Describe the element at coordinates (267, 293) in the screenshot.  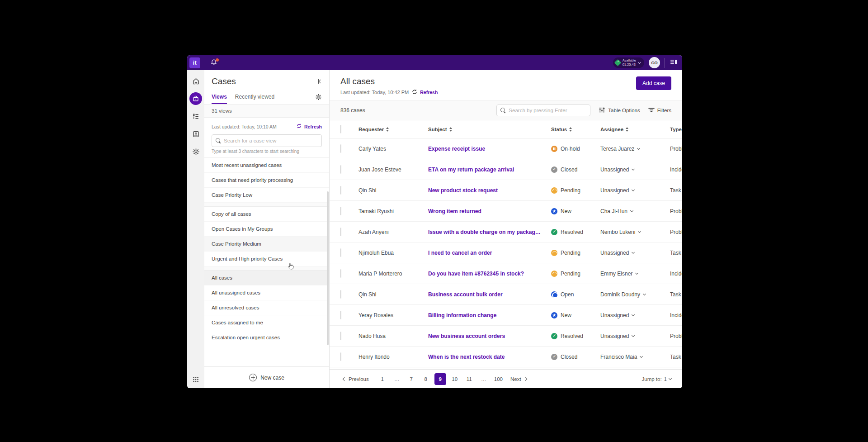
I see `view-item: All unassigned cases` at that location.